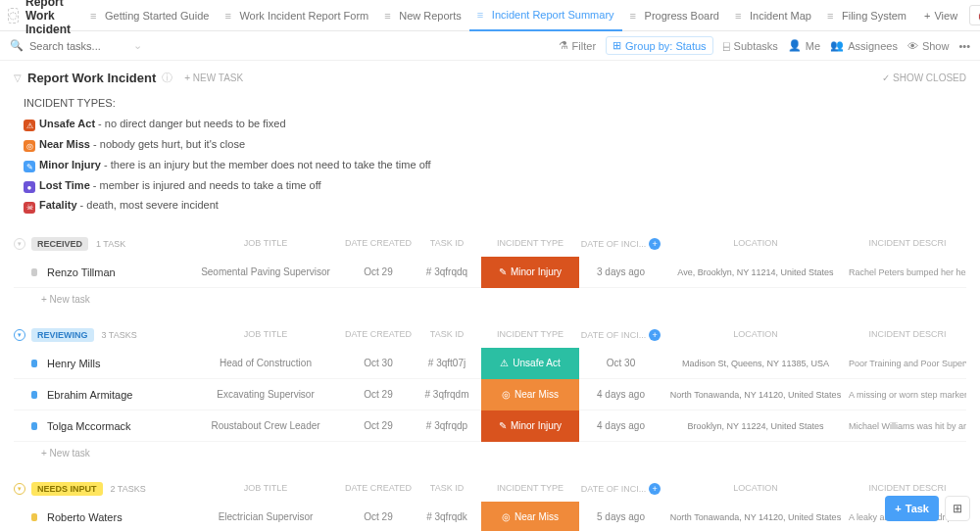 This screenshot has width=980, height=531. I want to click on show-closed-button: ✓ SHOW CLOSED, so click(924, 78).